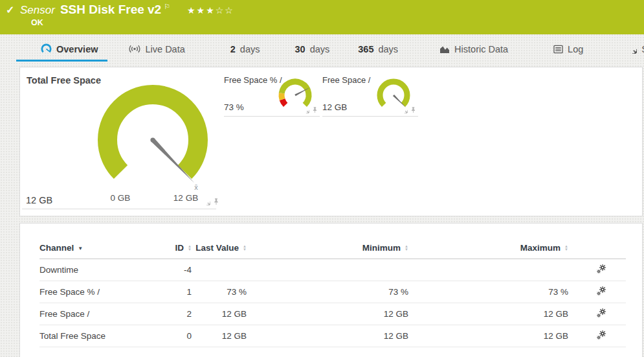 This screenshot has height=357, width=644. Describe the element at coordinates (119, 209) in the screenshot. I see `main-tile-divider` at that location.